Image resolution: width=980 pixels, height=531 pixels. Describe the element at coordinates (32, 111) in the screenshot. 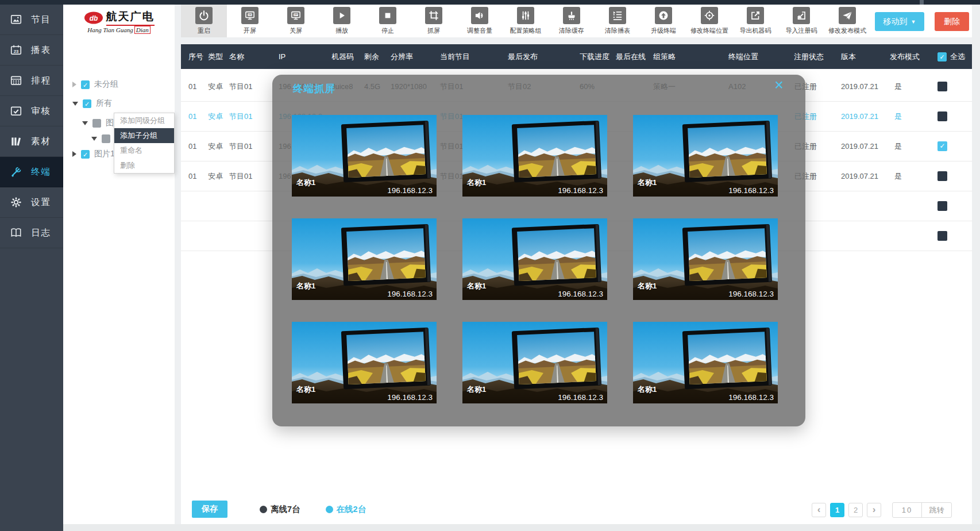

I see `sidebar-item-review: 审核` at that location.